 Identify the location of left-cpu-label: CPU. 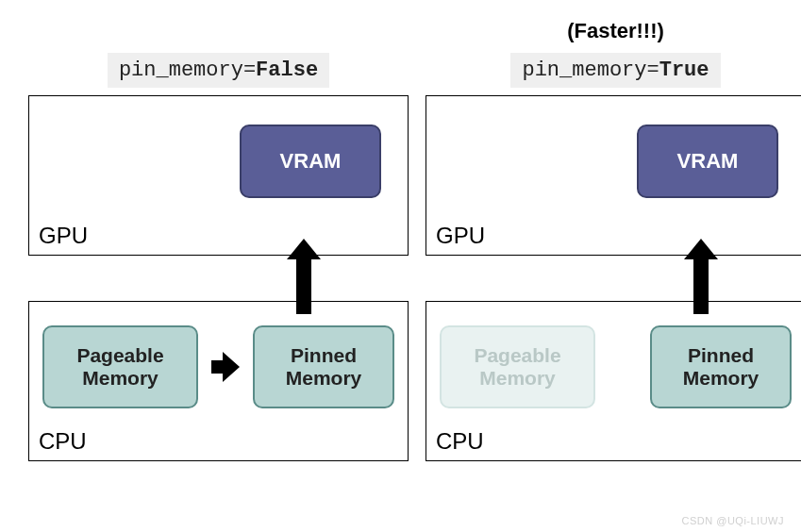
(62, 441).